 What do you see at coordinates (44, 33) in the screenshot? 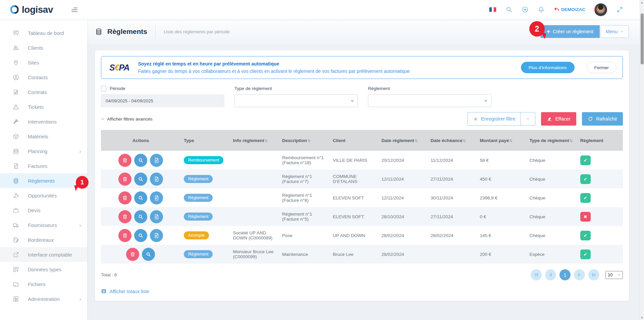
I see `sidebar-item-tableau-de-bord: Tableau de bord ›` at bounding box center [44, 33].